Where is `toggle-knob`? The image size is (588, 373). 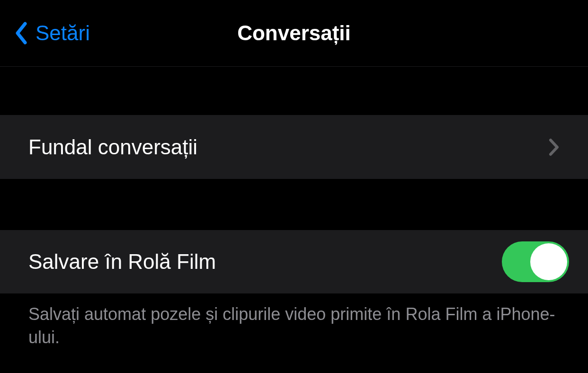 toggle-knob is located at coordinates (549, 262).